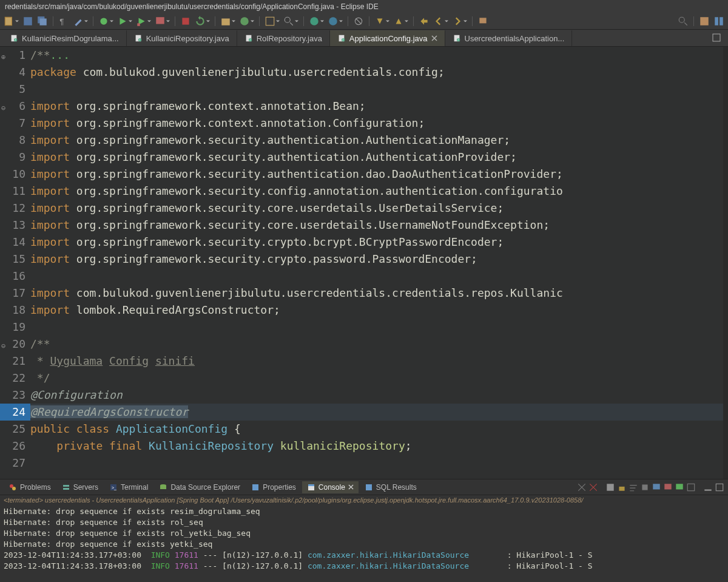 The width and height of the screenshot is (728, 582). Describe the element at coordinates (30, 487) in the screenshot. I see `btab-problems: Problems` at that location.